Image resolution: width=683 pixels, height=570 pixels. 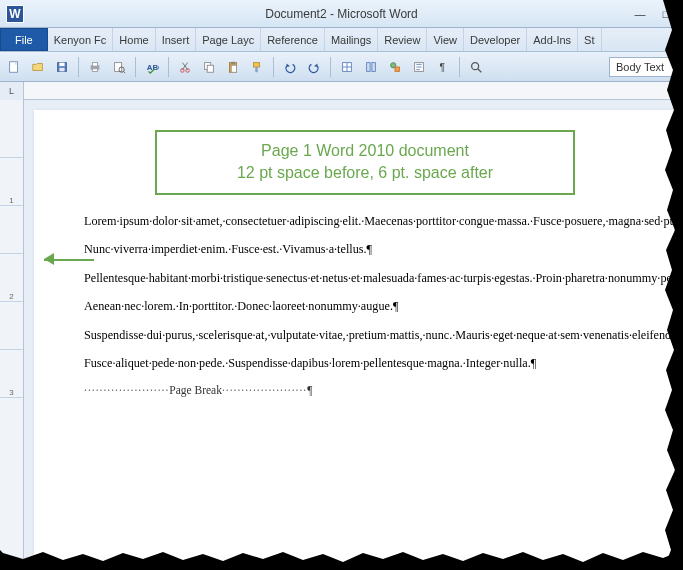 What do you see at coordinates (352, 40) in the screenshot?
I see `tab-mailings: Mailings` at bounding box center [352, 40].